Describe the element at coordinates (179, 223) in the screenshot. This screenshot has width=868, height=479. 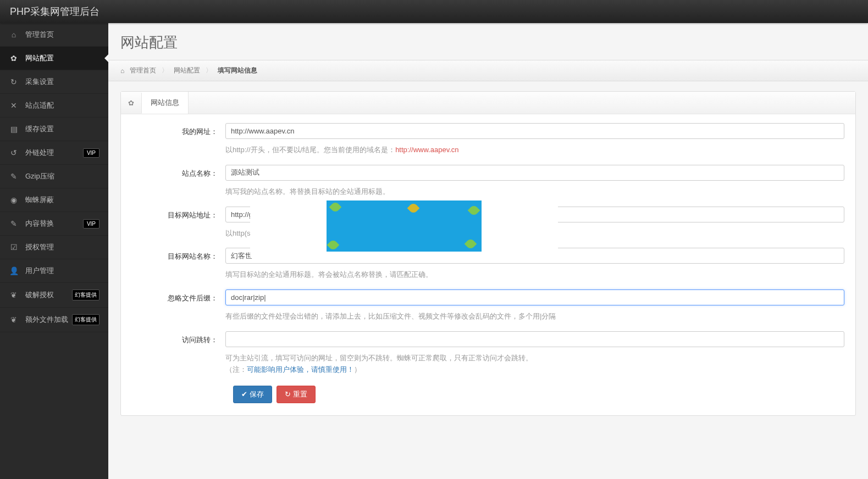
I see `label-target-url: 目标网站地址：` at that location.